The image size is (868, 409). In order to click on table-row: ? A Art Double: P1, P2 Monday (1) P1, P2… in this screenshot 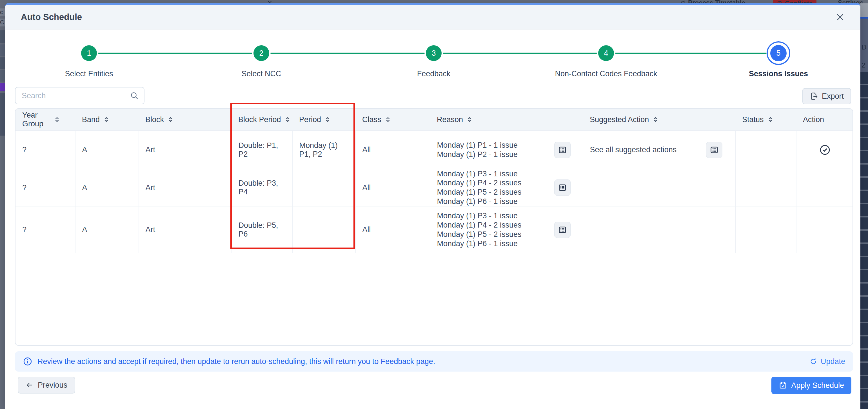, I will do `click(434, 150)`.